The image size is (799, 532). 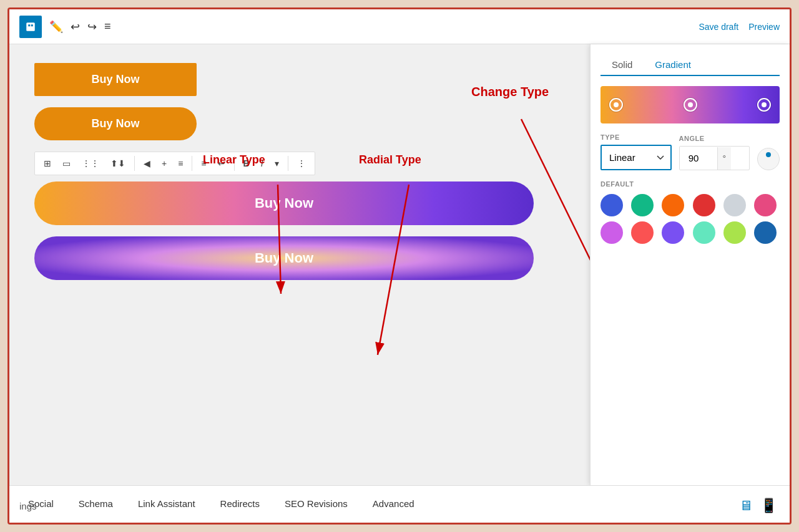 What do you see at coordinates (284, 203) in the screenshot?
I see `btn-gradient-linear: Buy Now` at bounding box center [284, 203].